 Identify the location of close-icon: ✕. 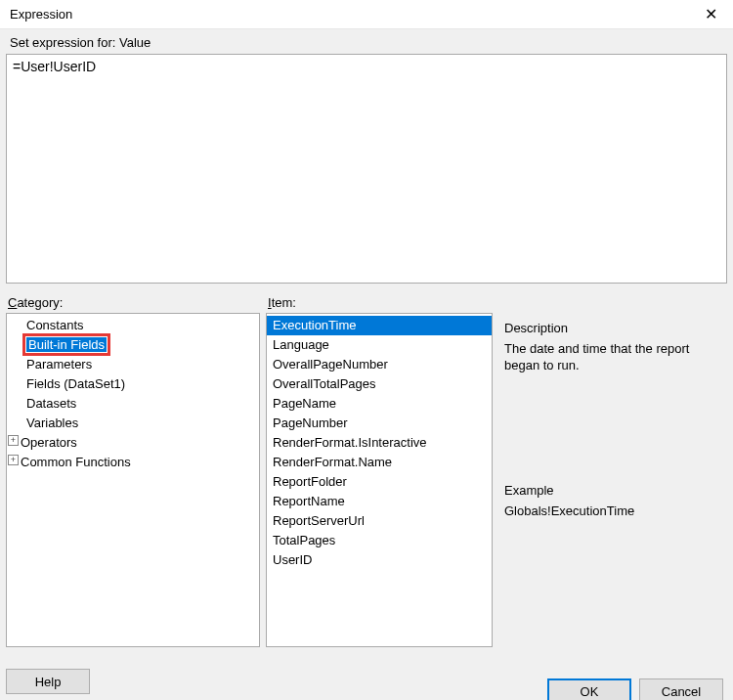
(711, 14).